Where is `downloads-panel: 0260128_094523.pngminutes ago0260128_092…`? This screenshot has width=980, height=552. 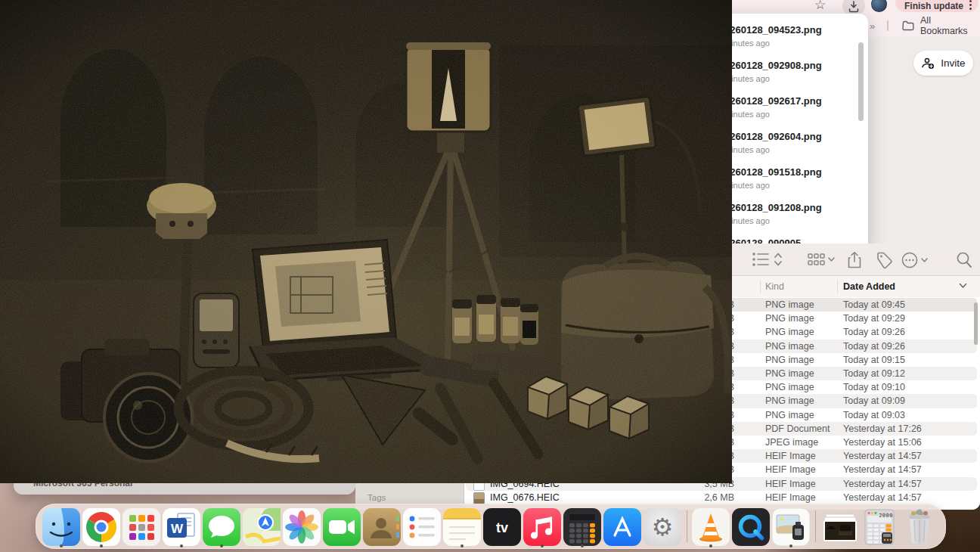 downloads-panel: 0260128_094523.pngminutes ago0260128_092… is located at coordinates (792, 135).